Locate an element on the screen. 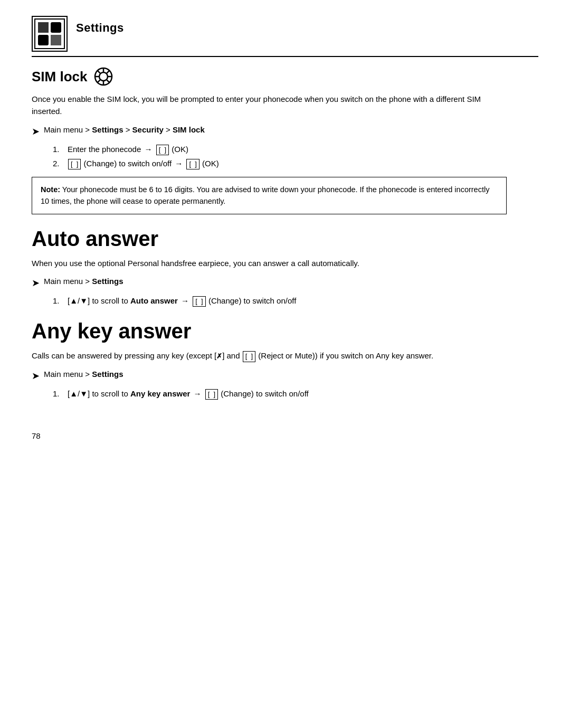 This screenshot has height=728, width=570. sim-lock-steps: 1. Enter the phonecode → [ ] (OK) 2. [ ]… is located at coordinates (296, 156).